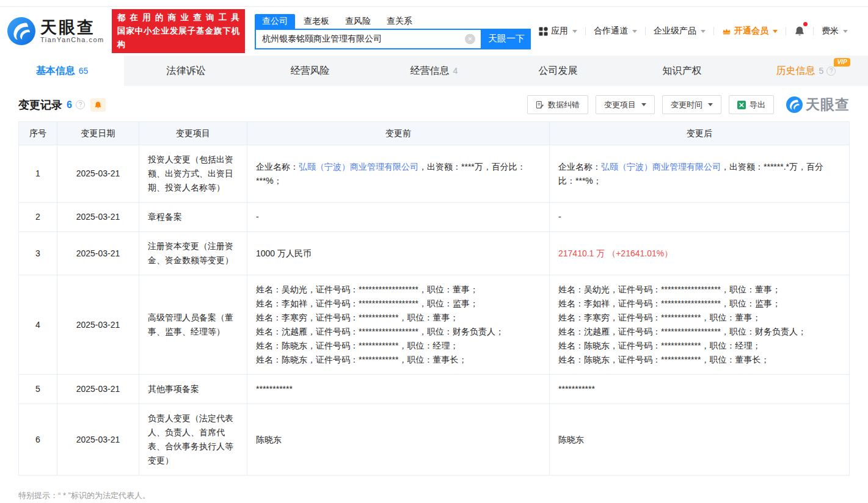  I want to click on notification-bell-button, so click(800, 31).